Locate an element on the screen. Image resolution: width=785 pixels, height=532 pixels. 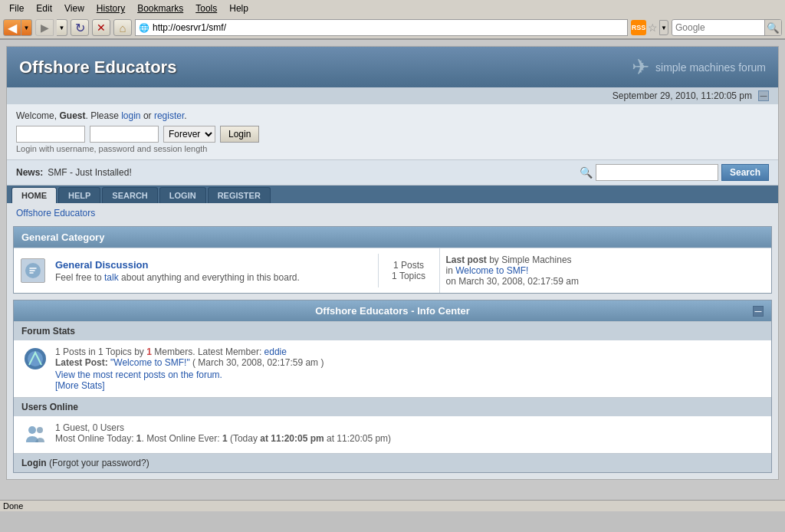
lastpost-on: on March 30, 2008, 02:17:59 am is located at coordinates (512, 281).